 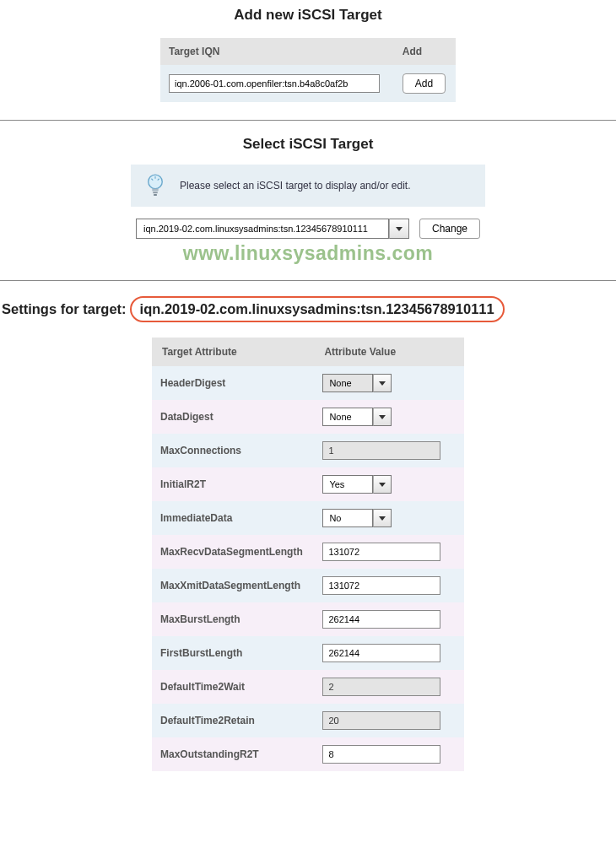 What do you see at coordinates (233, 484) in the screenshot?
I see `attr-name-cell: InitialR2T` at bounding box center [233, 484].